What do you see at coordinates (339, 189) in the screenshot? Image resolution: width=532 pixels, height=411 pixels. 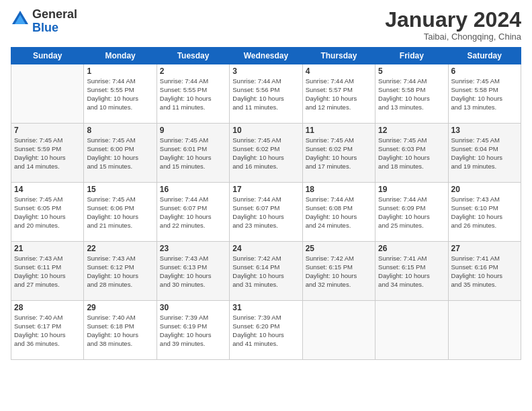 I see `date-number: 18` at bounding box center [339, 189].